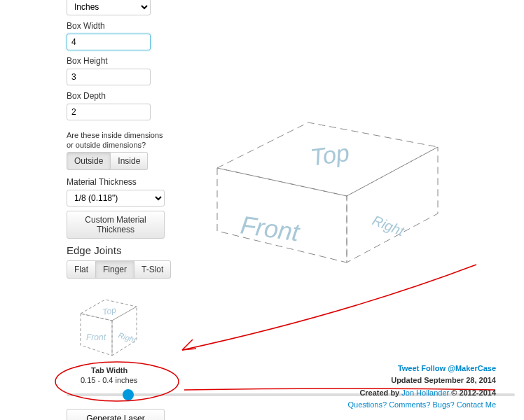 The width and height of the screenshot is (524, 420). What do you see at coordinates (119, 96) in the screenshot?
I see `depth-label: Box Depth` at bounding box center [119, 96].